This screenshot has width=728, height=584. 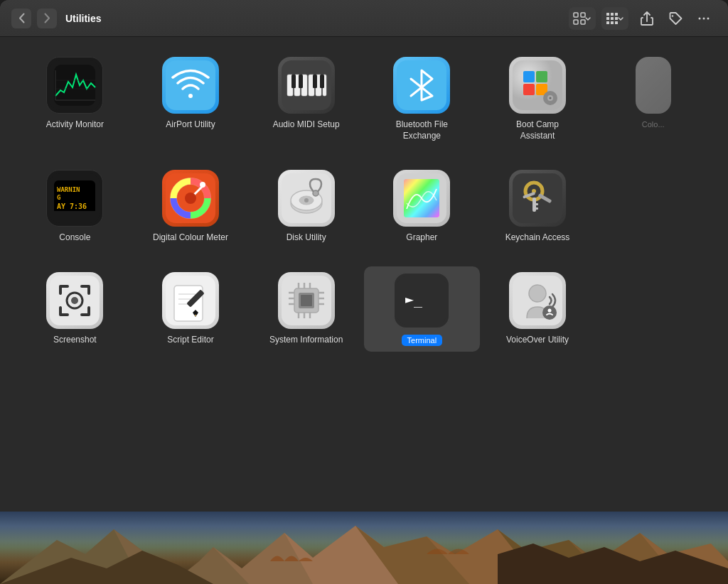 I want to click on app-item-airport-utility: AirPort Utility, so click(x=191, y=99).